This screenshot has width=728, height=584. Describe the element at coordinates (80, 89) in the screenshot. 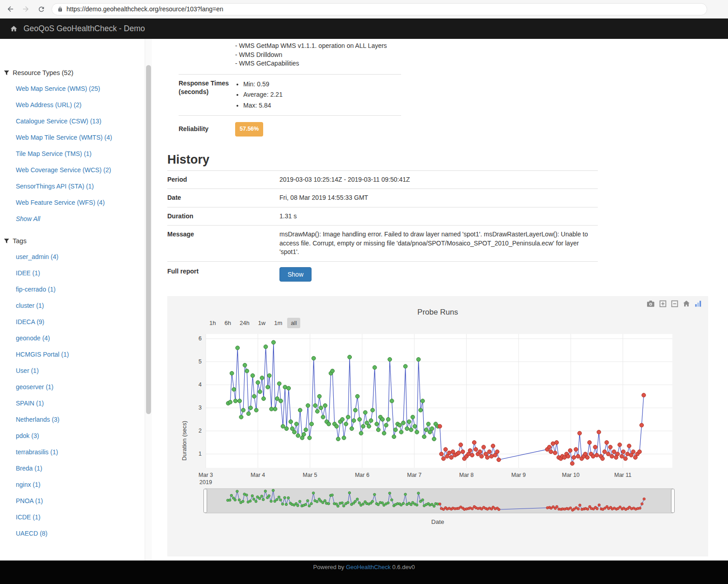

I see `resource-type-wms: Web Map Service (WMS) (25)` at that location.